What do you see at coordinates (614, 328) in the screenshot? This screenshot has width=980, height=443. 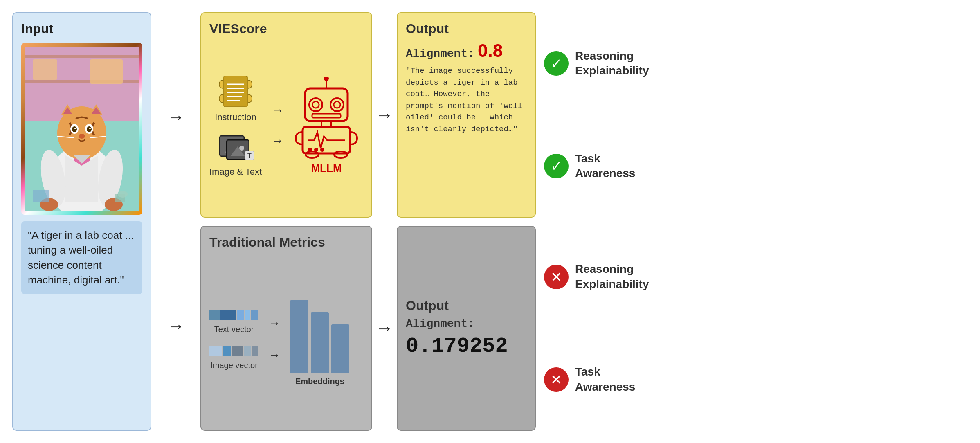 I see `features-bottom: ✕ ReasoningExplainability ✕ TaskAwarenes…` at bounding box center [614, 328].